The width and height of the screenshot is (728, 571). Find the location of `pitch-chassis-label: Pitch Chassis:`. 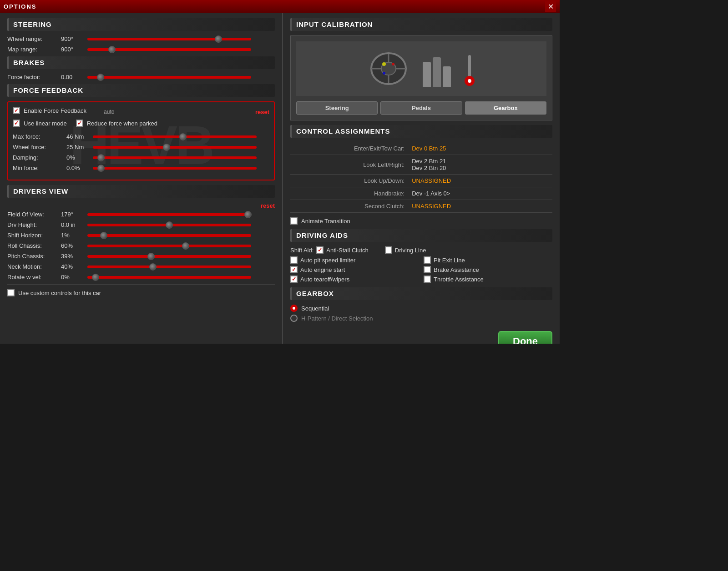

pitch-chassis-label: Pitch Chassis: is located at coordinates (32, 256).